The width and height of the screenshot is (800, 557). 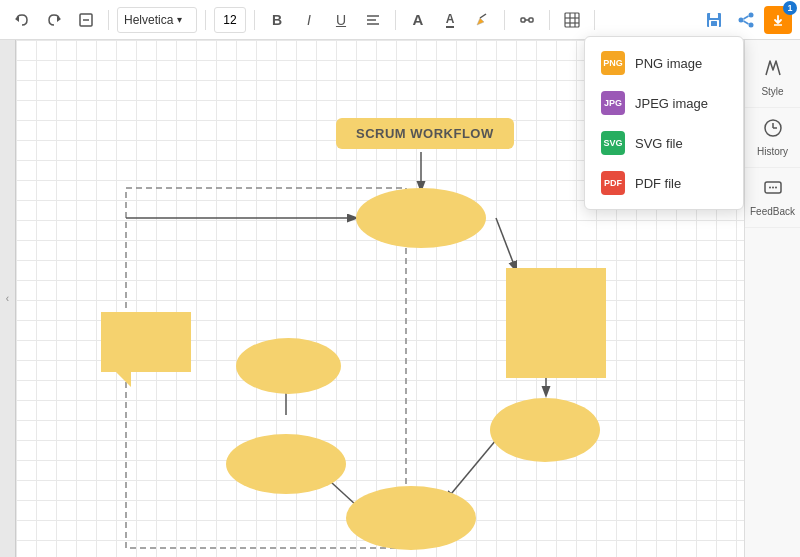 I want to click on history-label: History, so click(x=772, y=152).